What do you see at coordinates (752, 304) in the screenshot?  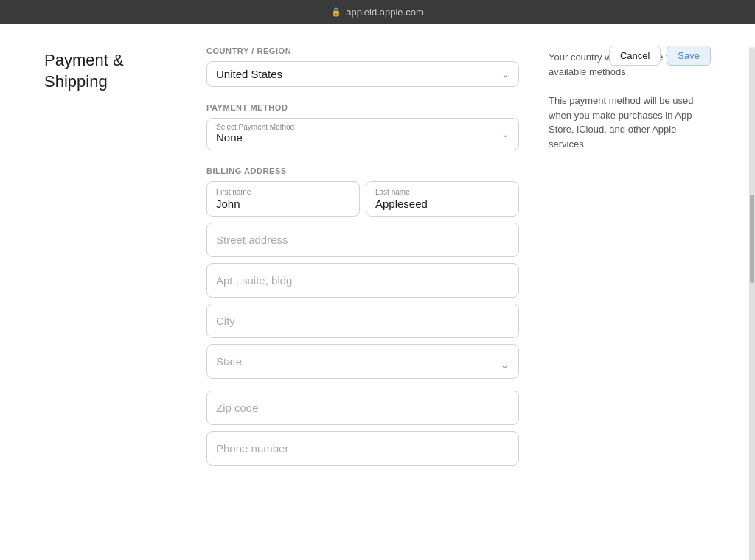 I see `scrollbar` at bounding box center [752, 304].